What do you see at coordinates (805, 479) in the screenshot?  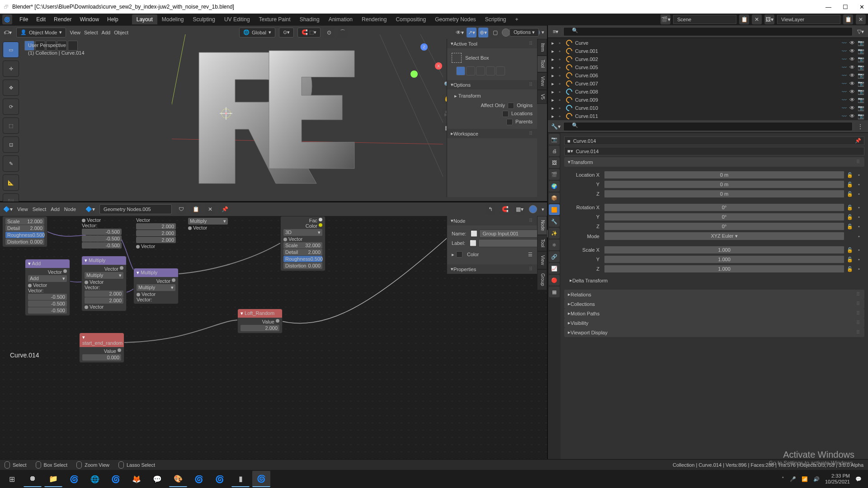 I see `tray-wifi-icon: 📶` at bounding box center [805, 479].